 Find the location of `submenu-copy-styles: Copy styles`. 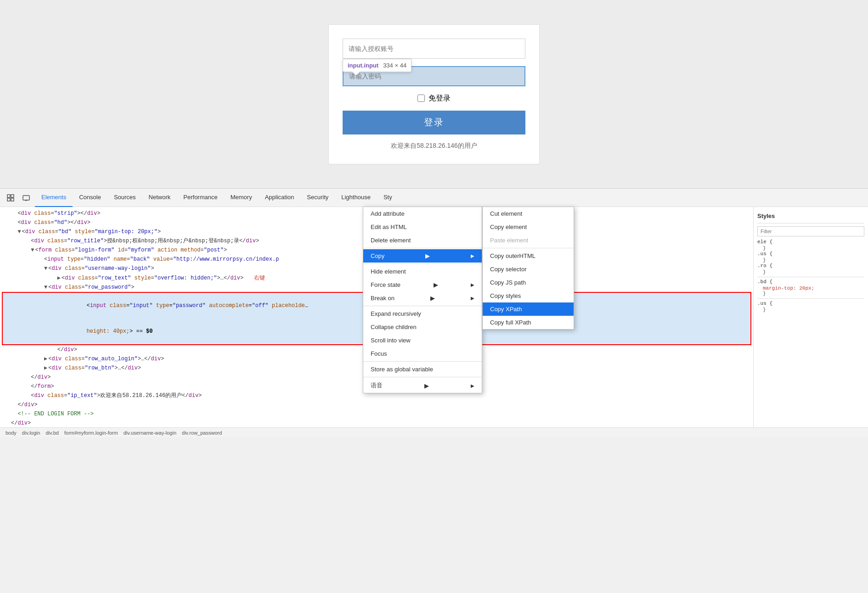

submenu-copy-styles: Copy styles is located at coordinates (528, 296).